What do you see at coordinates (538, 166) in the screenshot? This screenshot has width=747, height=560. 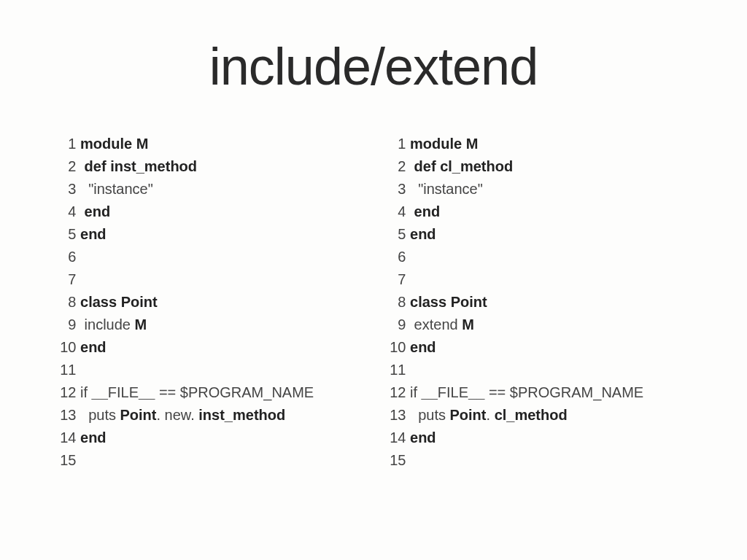 I see `code-line: 2 def cl_method` at bounding box center [538, 166].